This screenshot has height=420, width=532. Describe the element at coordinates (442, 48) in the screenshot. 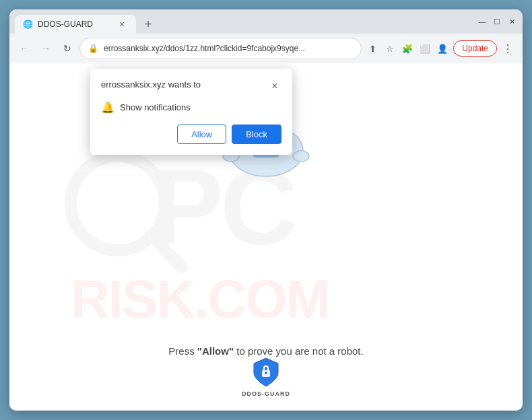

I see `profile-button: 👤` at that location.